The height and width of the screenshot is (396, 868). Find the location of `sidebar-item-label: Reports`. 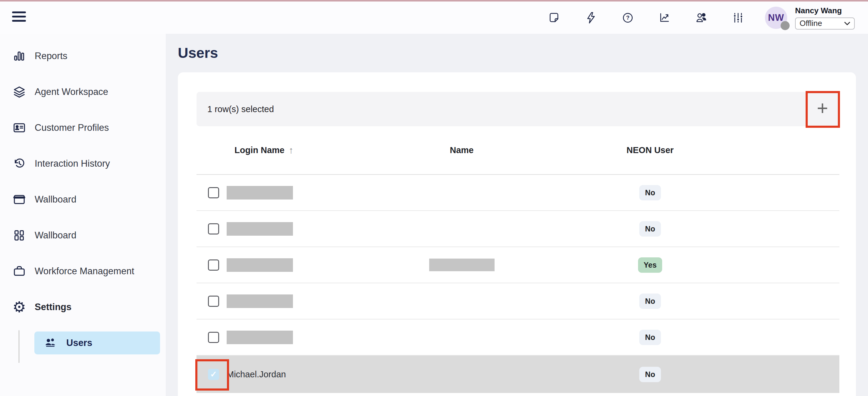

sidebar-item-label: Reports is located at coordinates (51, 56).